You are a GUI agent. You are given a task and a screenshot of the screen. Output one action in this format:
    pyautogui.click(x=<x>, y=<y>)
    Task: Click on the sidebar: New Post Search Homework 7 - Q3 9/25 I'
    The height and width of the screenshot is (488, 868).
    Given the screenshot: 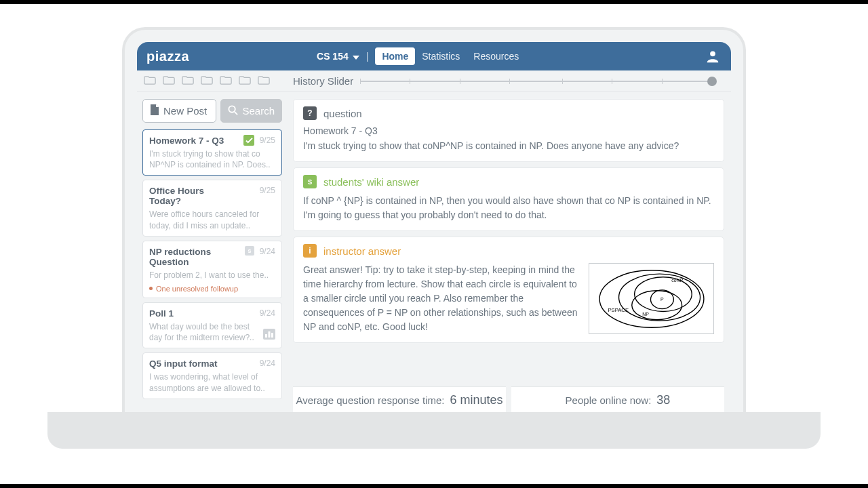 What is the action you would take?
    pyautogui.click(x=212, y=253)
    